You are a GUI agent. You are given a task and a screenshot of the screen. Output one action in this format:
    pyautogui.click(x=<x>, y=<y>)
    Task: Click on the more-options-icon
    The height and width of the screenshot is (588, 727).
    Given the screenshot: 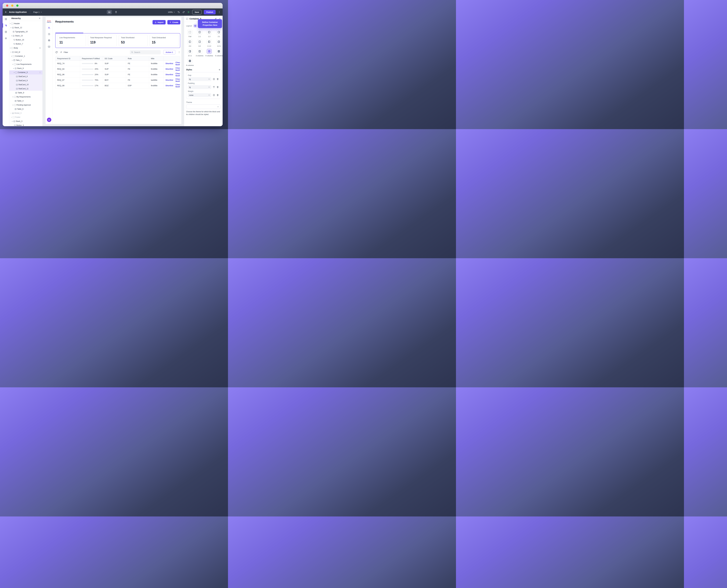 What is the action you would take?
    pyautogui.click(x=219, y=12)
    